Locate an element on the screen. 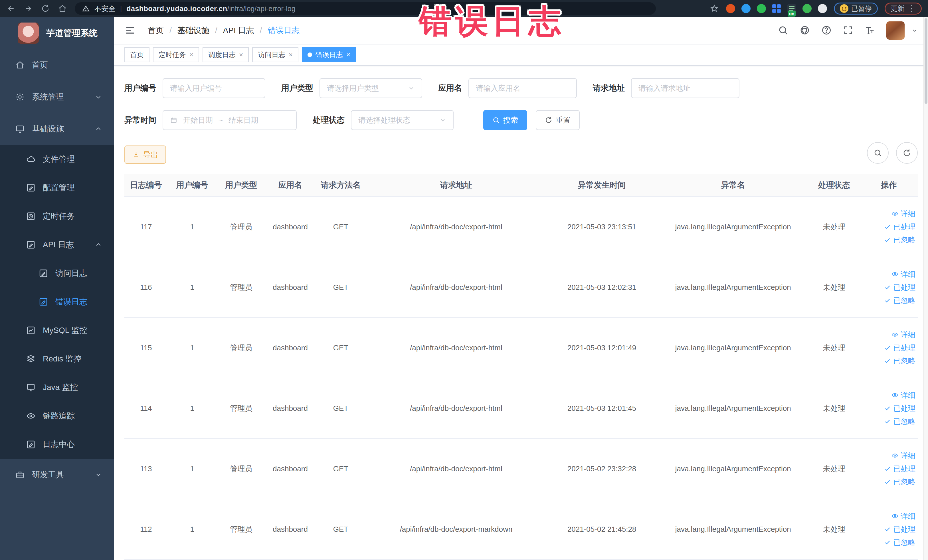 The height and width of the screenshot is (560, 928). dark-lines-extension-icon: on is located at coordinates (792, 9).